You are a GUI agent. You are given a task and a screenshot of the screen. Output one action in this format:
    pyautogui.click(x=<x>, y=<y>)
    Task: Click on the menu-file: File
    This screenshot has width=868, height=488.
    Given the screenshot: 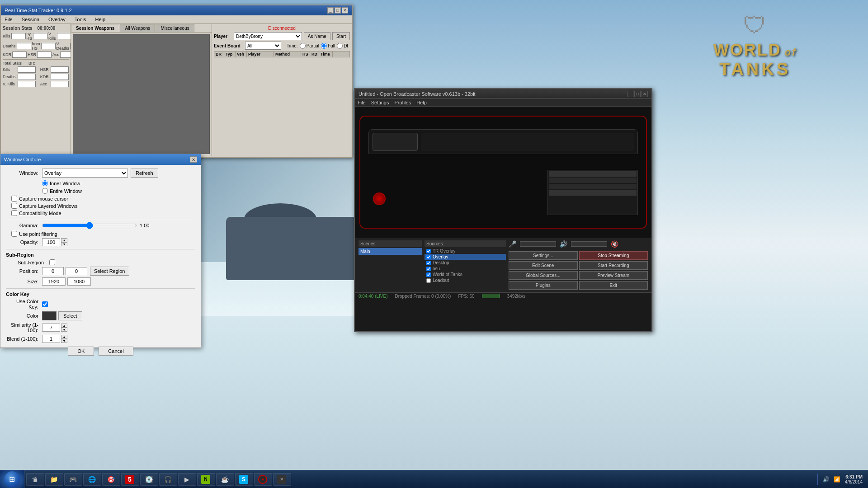 What is the action you would take?
    pyautogui.click(x=9, y=19)
    